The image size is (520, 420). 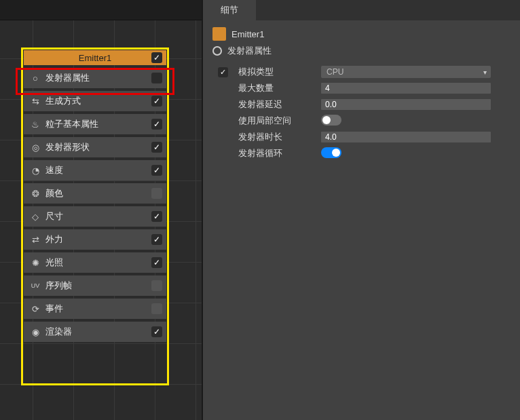 What do you see at coordinates (35, 148) in the screenshot?
I see `property-icon: ◎` at bounding box center [35, 148].